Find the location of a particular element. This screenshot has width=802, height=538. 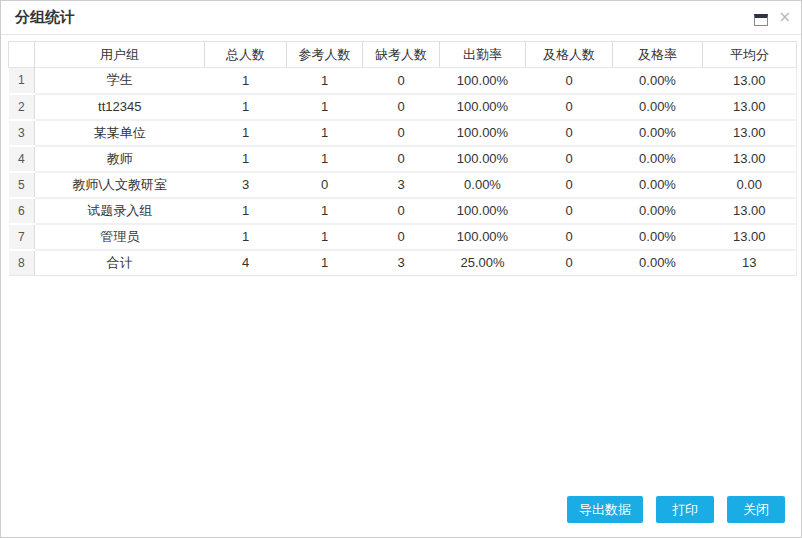

export-data-button: 导出数据 is located at coordinates (605, 510).